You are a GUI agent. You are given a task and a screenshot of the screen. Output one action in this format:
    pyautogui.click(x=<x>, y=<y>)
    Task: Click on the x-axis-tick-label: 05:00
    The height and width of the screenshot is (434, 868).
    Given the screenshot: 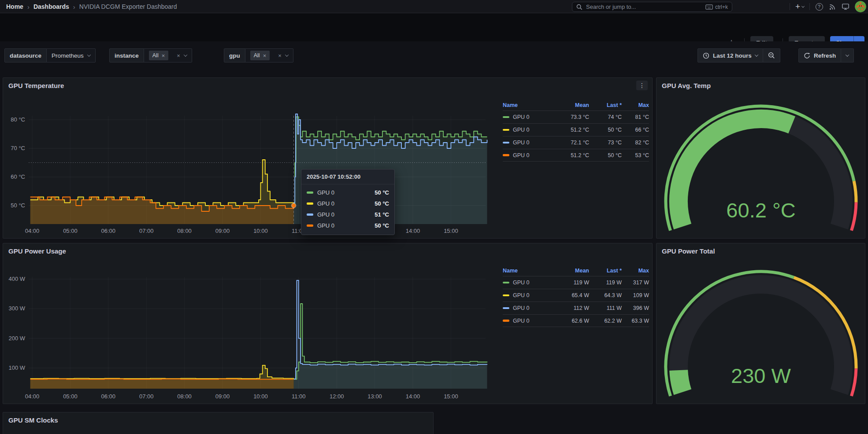 What is the action you would take?
    pyautogui.click(x=70, y=231)
    